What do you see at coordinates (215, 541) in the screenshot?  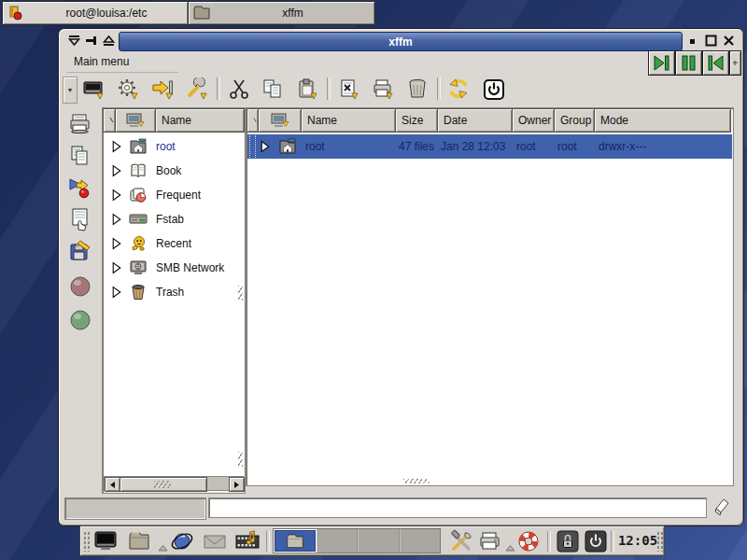 I see `panel-mail-icon` at bounding box center [215, 541].